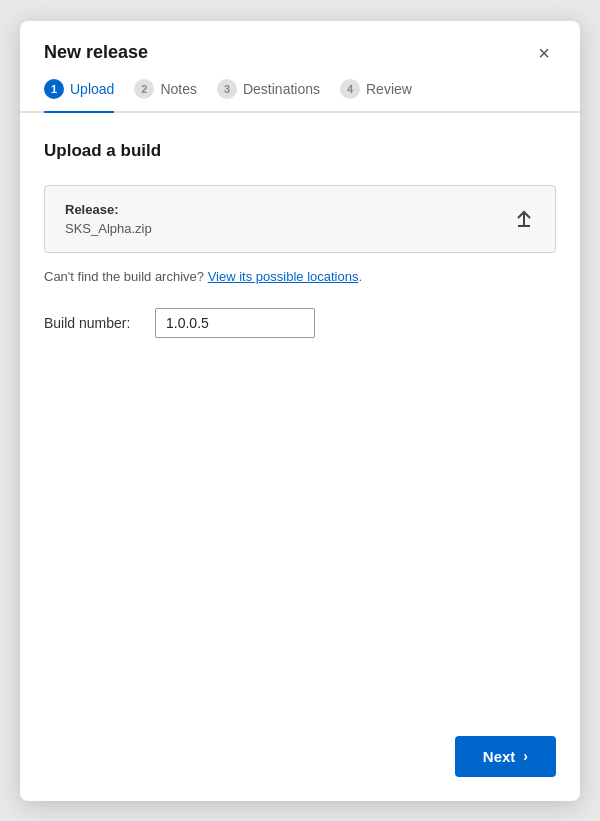  Describe the element at coordinates (284, 276) in the screenshot. I see `cant-find-link: View its possible locations` at that location.